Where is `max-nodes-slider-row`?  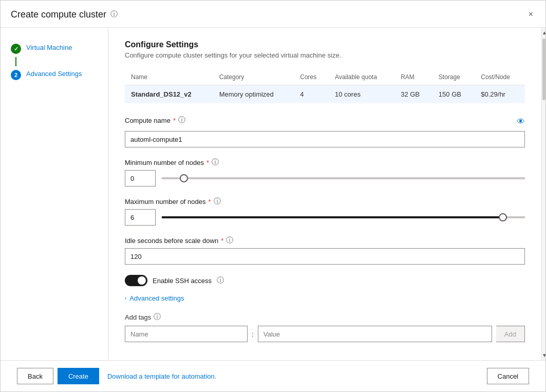
max-nodes-slider-row is located at coordinates (325, 217).